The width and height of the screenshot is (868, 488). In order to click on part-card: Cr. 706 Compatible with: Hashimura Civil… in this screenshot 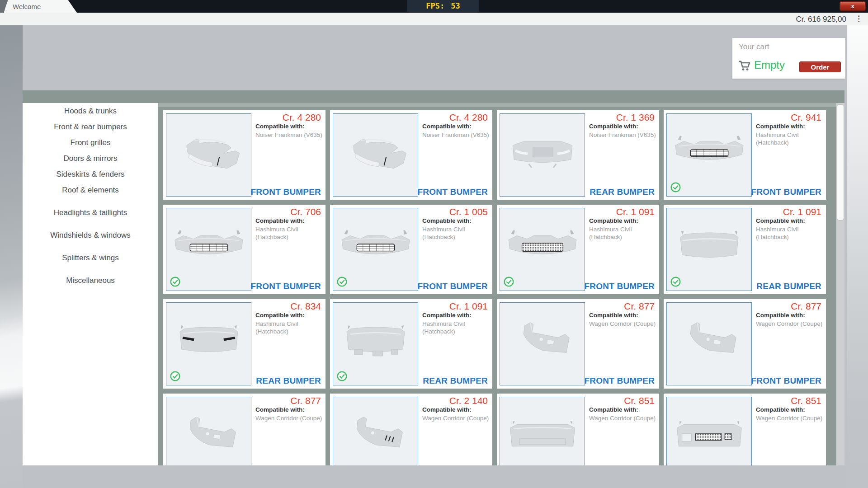, I will do `click(244, 249)`.